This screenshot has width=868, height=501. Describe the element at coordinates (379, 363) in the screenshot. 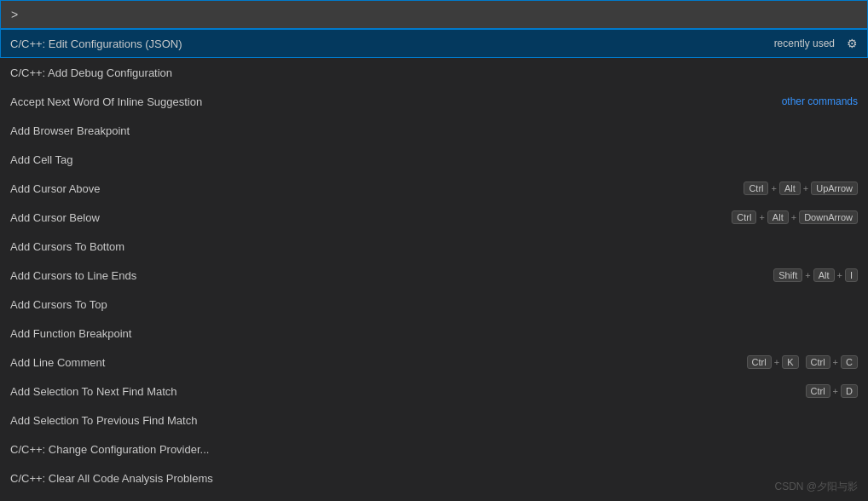

I see `result-label: Add Line Comment` at that location.